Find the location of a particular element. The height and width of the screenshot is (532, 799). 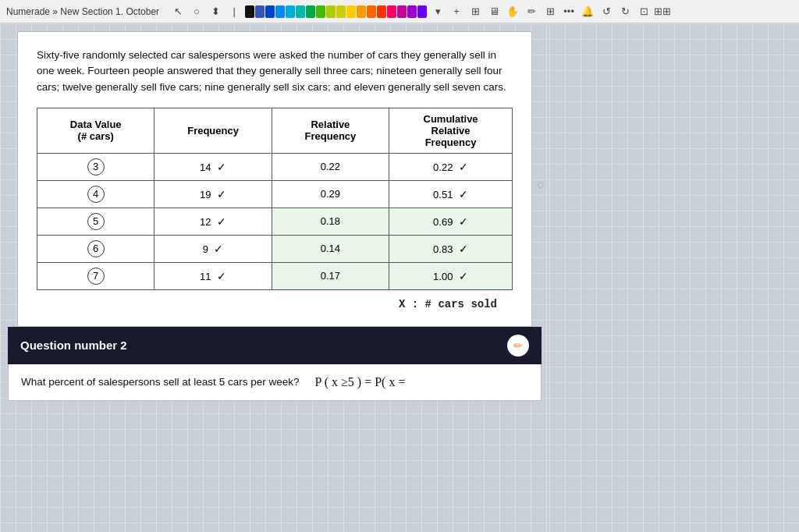

question-number: Question number 2 is located at coordinates (73, 345).